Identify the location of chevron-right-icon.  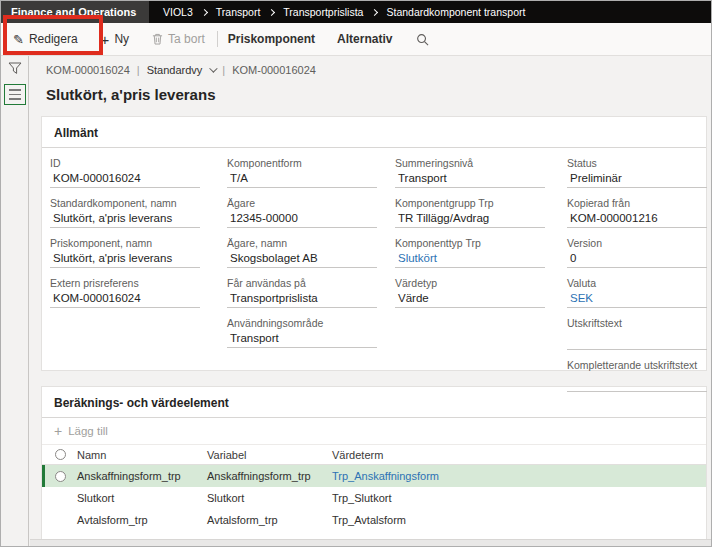
(204, 12).